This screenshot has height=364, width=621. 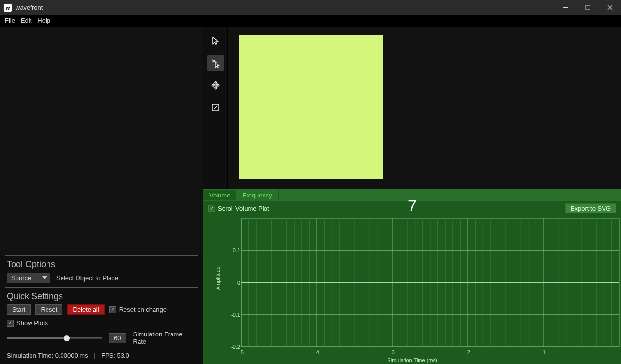 What do you see at coordinates (591, 208) in the screenshot?
I see `export-svg-button: Export to SVG` at bounding box center [591, 208].